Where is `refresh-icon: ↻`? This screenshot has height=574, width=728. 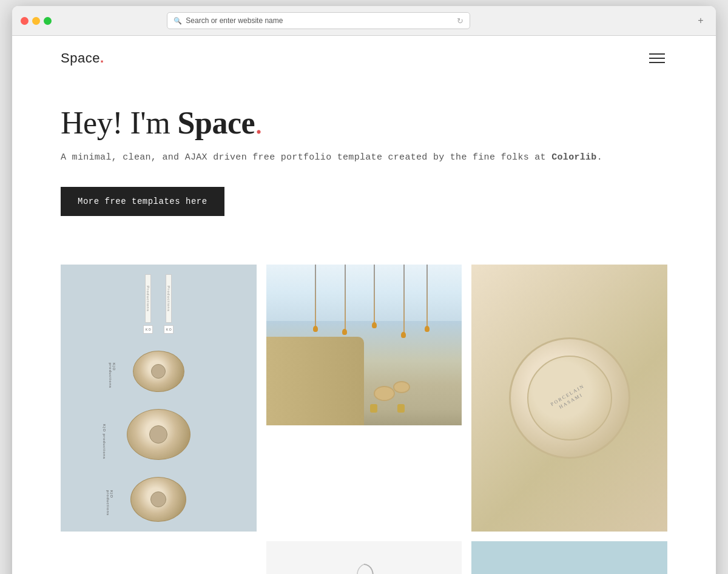
refresh-icon: ↻ is located at coordinates (460, 21).